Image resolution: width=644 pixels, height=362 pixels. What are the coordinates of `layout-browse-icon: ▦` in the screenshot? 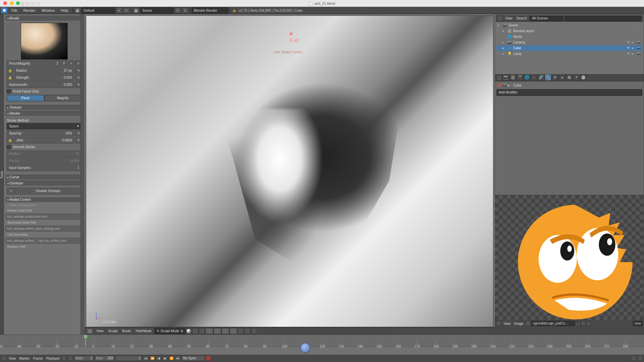 It's located at (77, 10).